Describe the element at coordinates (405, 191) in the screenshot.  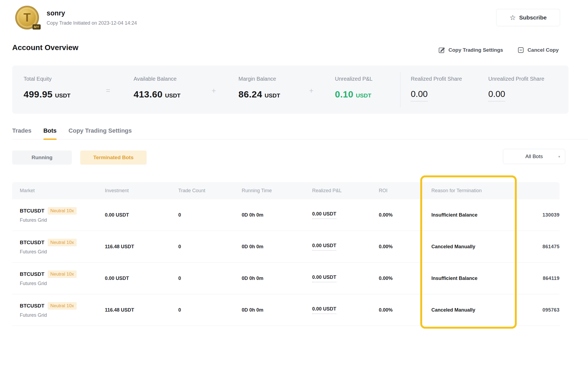
I see `col-roi: ROI` at that location.